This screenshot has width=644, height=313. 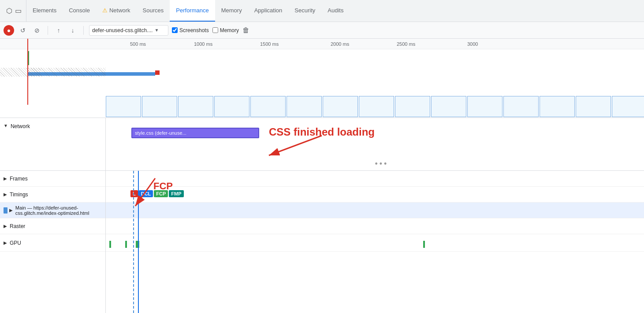 I want to click on hatching-left, so click(x=53, y=72).